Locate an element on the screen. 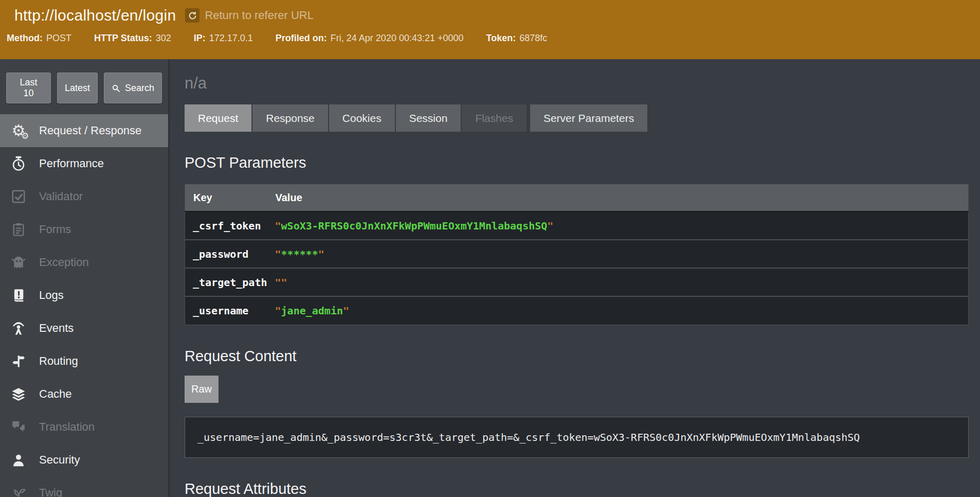 The image size is (980, 497). route-title: n/a is located at coordinates (577, 83).